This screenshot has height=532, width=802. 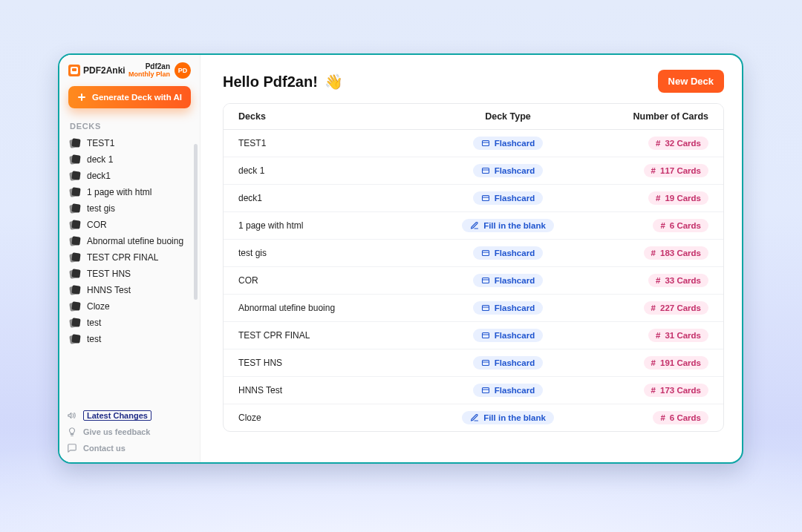 What do you see at coordinates (104, 448) in the screenshot?
I see `contact-label: Contact us` at bounding box center [104, 448].